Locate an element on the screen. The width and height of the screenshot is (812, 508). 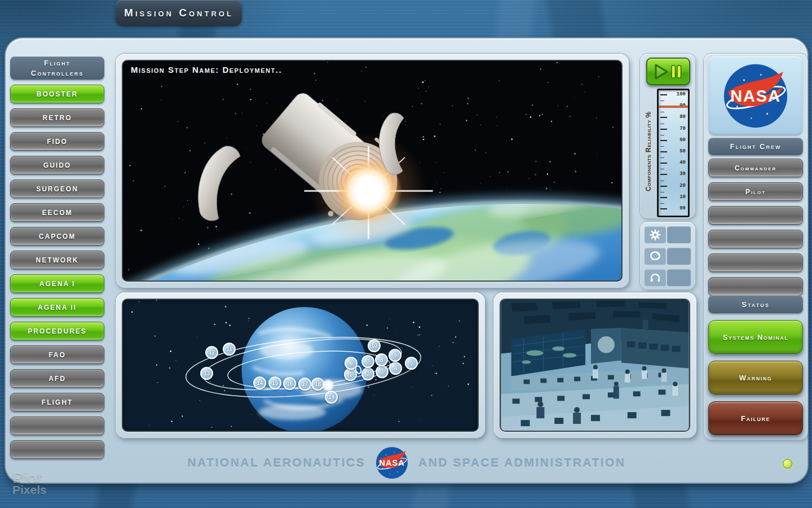
crew-list: CommanderPilot is located at coordinates (756, 230).